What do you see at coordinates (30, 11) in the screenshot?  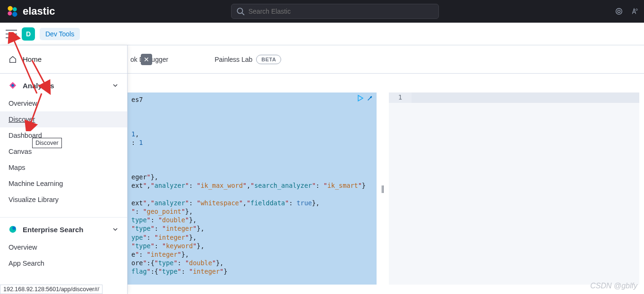 I see `elastic-logo: elastic` at bounding box center [30, 11].